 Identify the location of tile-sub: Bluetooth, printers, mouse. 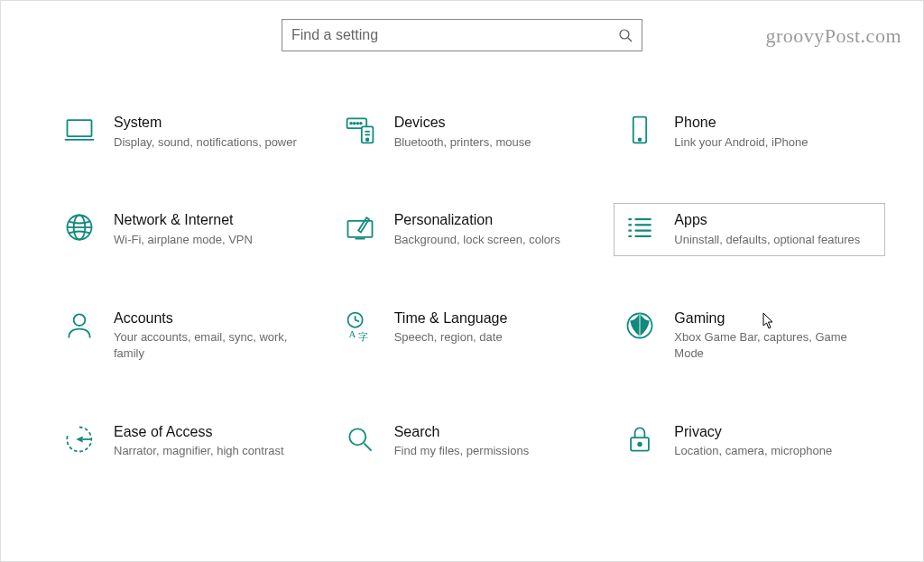
(494, 143).